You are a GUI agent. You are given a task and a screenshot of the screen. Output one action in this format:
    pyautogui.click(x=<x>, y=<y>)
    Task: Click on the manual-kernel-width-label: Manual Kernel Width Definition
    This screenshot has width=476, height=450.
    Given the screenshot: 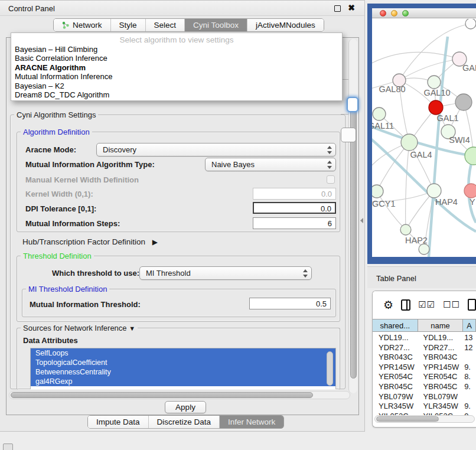 What is the action you would take?
    pyautogui.click(x=82, y=180)
    